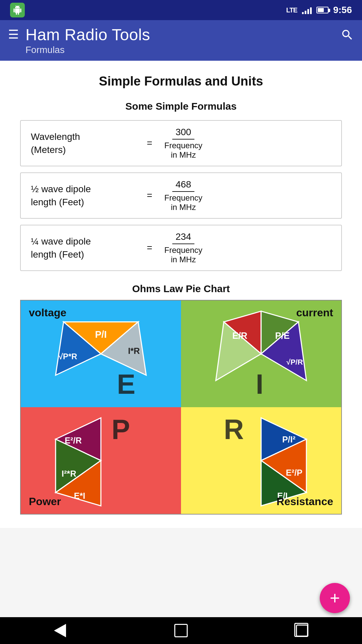 This screenshot has height=644, width=362. I want to click on svg-text: P/I², so click(289, 439).